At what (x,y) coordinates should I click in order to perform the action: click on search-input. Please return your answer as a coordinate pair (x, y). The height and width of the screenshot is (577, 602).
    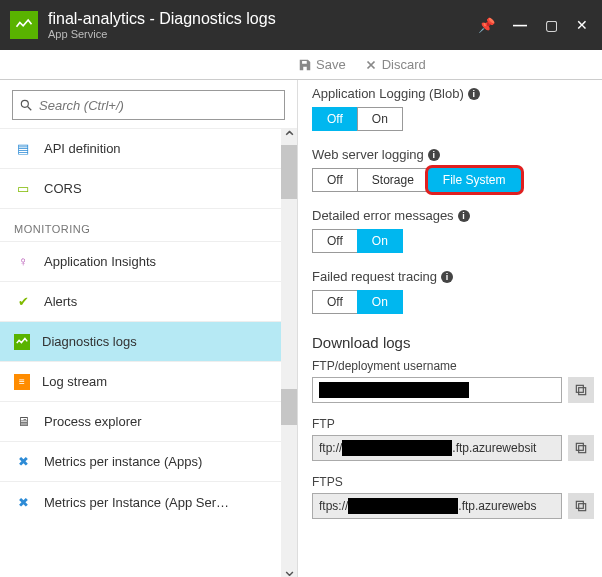
    Looking at the image, I should click on (148, 105).